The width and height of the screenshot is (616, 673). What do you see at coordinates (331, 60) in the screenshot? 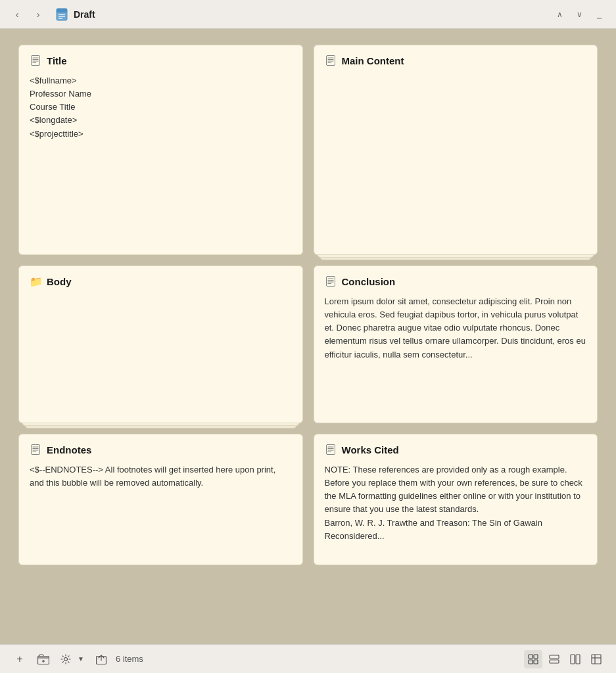
I see `main-content-card-icon` at bounding box center [331, 60].